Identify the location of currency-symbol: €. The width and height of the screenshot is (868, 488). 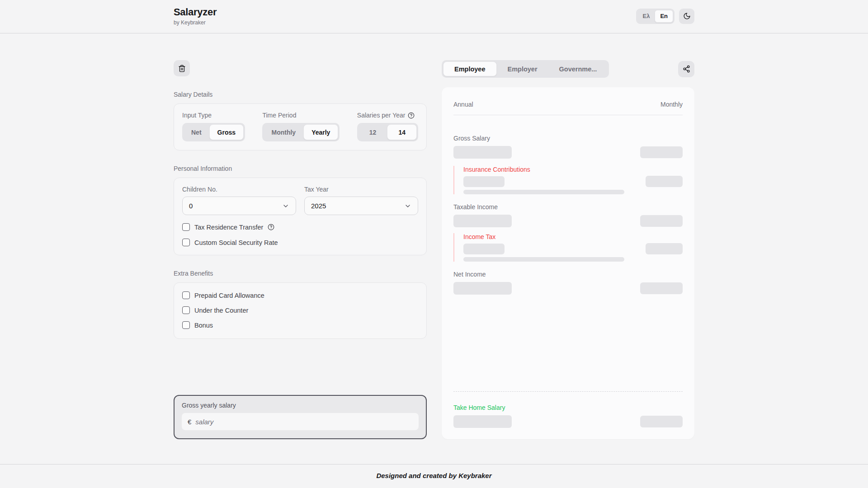
(189, 422).